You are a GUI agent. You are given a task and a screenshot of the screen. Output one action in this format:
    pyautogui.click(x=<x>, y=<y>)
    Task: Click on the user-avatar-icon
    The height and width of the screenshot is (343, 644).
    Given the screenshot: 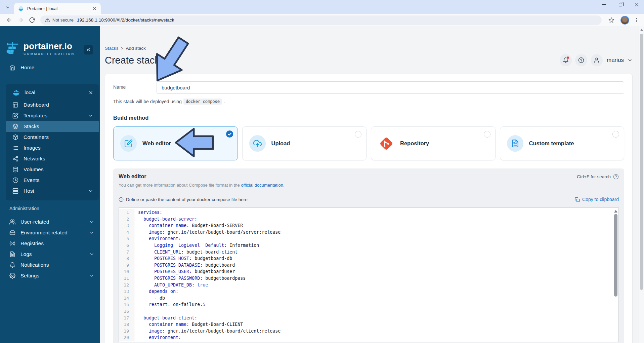 What is the action you would take?
    pyautogui.click(x=597, y=60)
    